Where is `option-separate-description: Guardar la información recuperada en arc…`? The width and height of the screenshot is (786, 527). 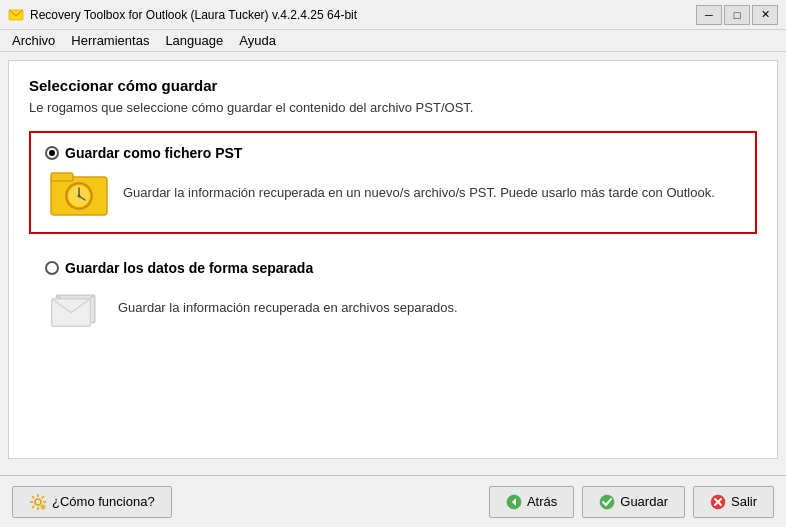
option-separate-description: Guardar la información recuperada en arc… is located at coordinates (288, 308).